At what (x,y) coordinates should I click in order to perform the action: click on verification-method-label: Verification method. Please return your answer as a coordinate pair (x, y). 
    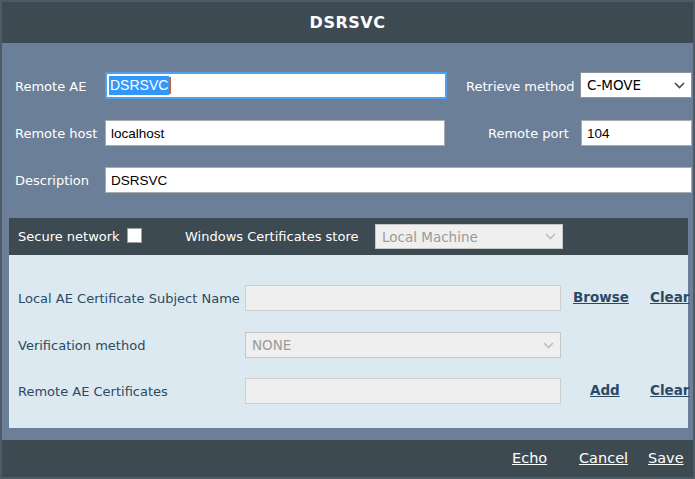
    Looking at the image, I should click on (82, 346).